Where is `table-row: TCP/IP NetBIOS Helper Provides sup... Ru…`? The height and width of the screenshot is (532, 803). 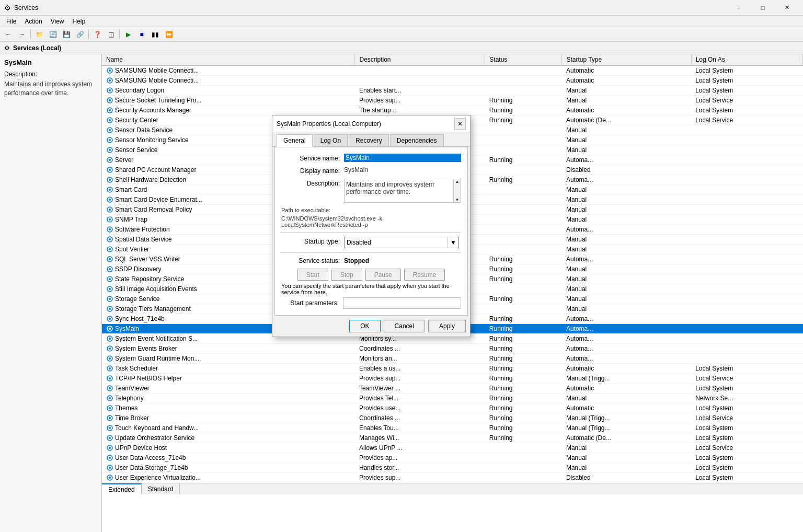 table-row: TCP/IP NetBIOS Helper Provides sup... Ru… is located at coordinates (453, 378).